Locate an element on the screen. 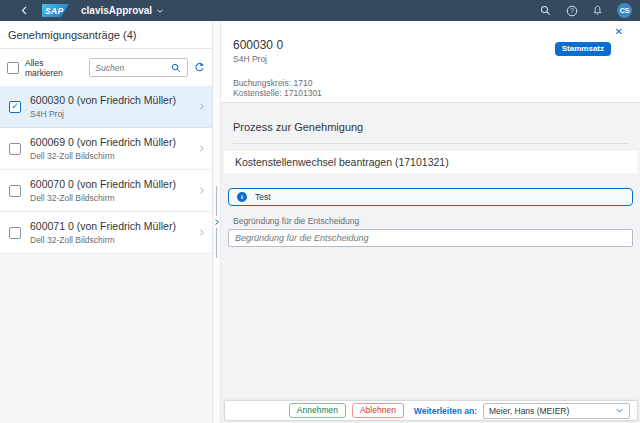 The width and height of the screenshot is (640, 423). reason-input is located at coordinates (430, 238).